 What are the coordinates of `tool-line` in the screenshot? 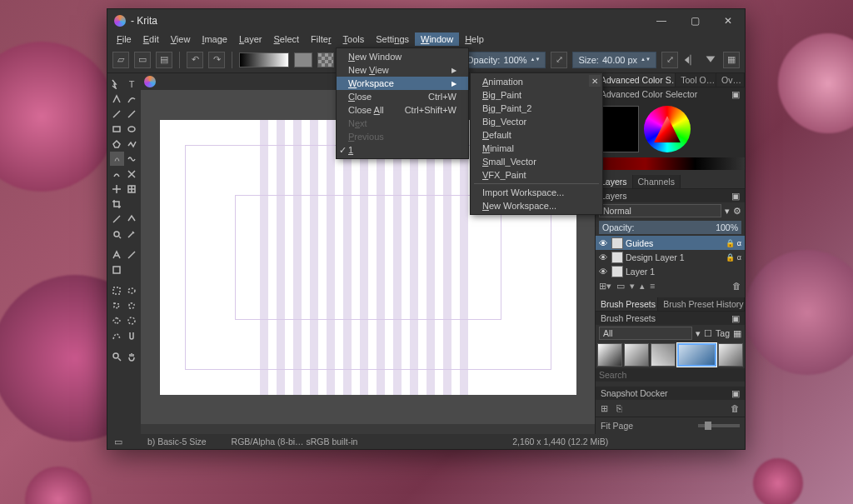 It's located at (132, 113).